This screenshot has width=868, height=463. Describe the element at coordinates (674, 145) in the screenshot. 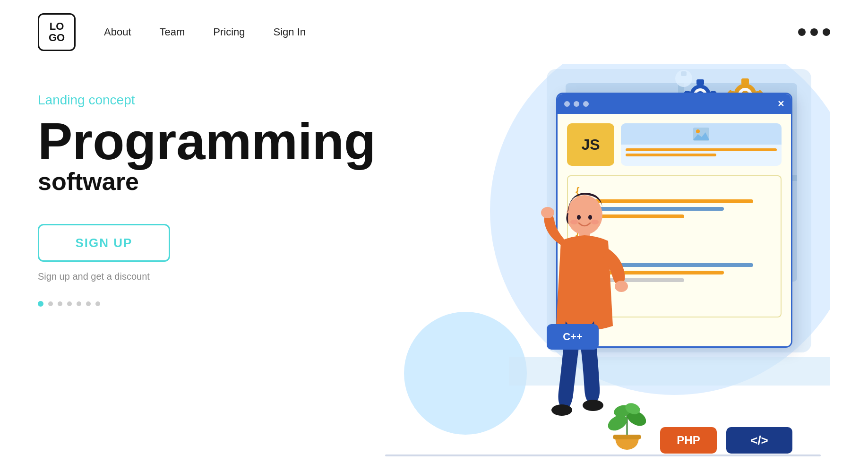

I see `browser-top-row: JS` at that location.